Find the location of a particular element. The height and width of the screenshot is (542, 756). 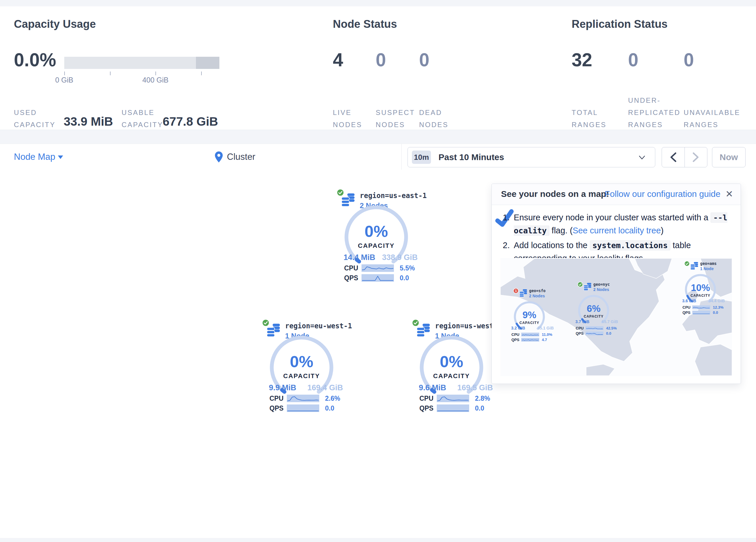

capacity-used-percent: 0.0% is located at coordinates (35, 60).